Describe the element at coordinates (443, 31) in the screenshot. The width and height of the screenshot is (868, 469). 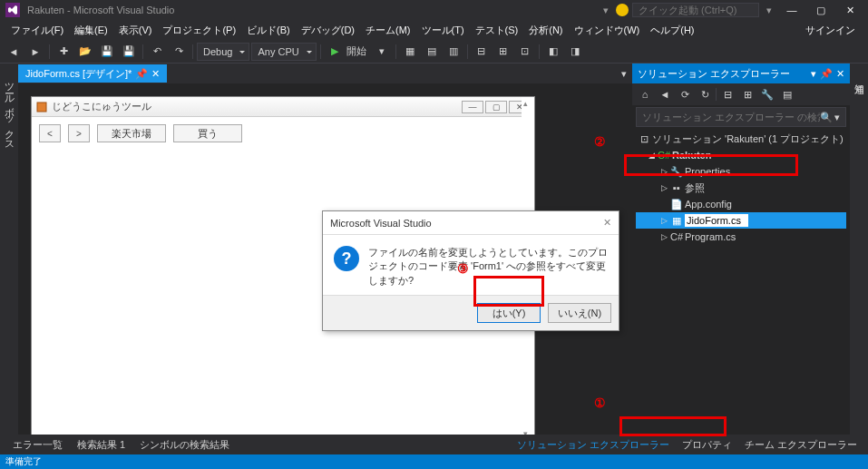
I see `menu-tools: ツール(T)` at that location.